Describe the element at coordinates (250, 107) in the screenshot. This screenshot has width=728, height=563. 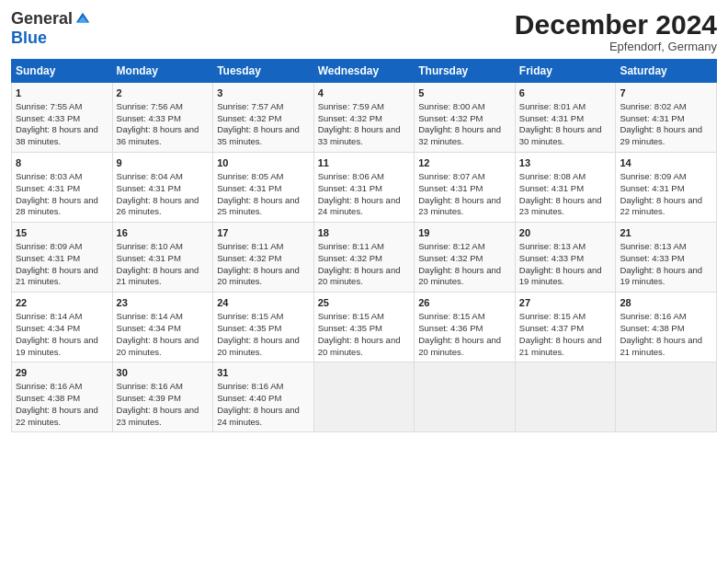
I see `sunrise-text: Sunrise: 7:57 AM` at that location.